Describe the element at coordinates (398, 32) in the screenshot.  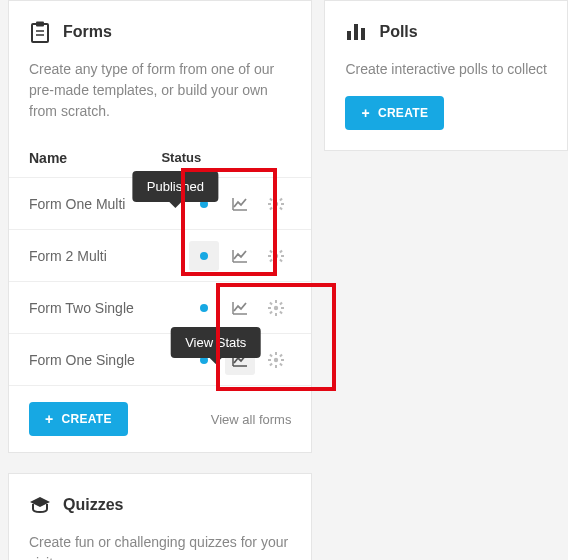
I see `polls-title: Polls` at that location.